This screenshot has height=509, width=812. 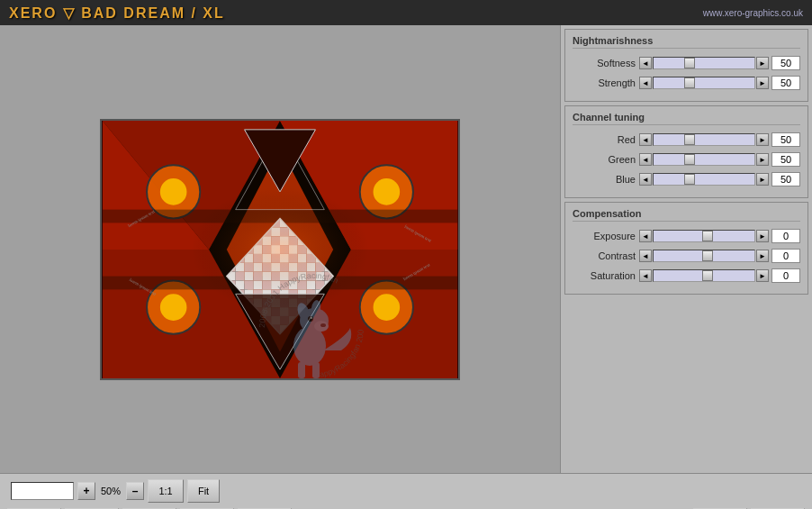 I want to click on blue-increase-button: ►, so click(x=762, y=179).